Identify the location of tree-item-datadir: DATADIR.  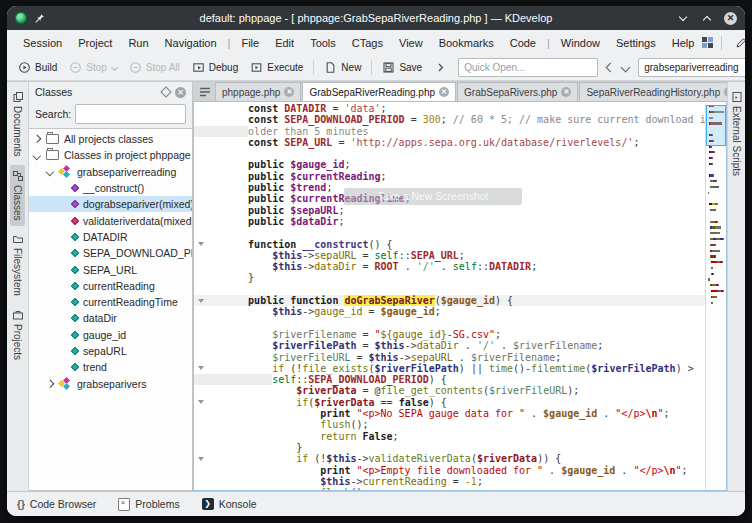
(110, 237).